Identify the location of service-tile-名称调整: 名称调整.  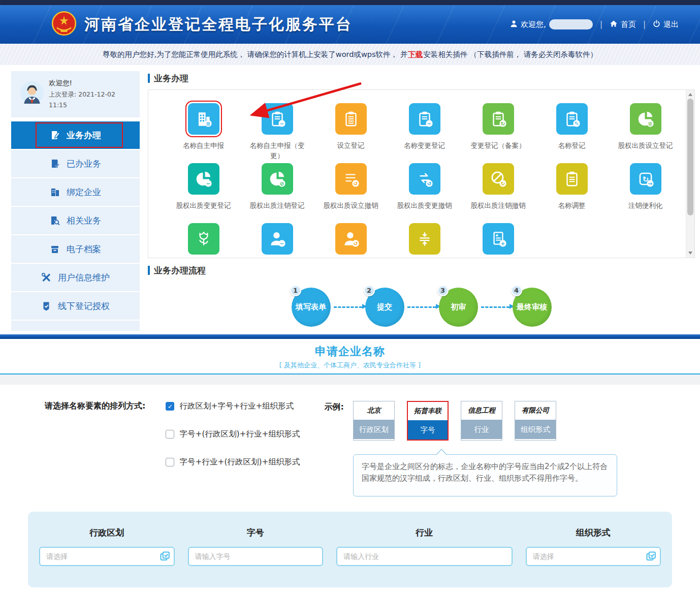
(572, 193).